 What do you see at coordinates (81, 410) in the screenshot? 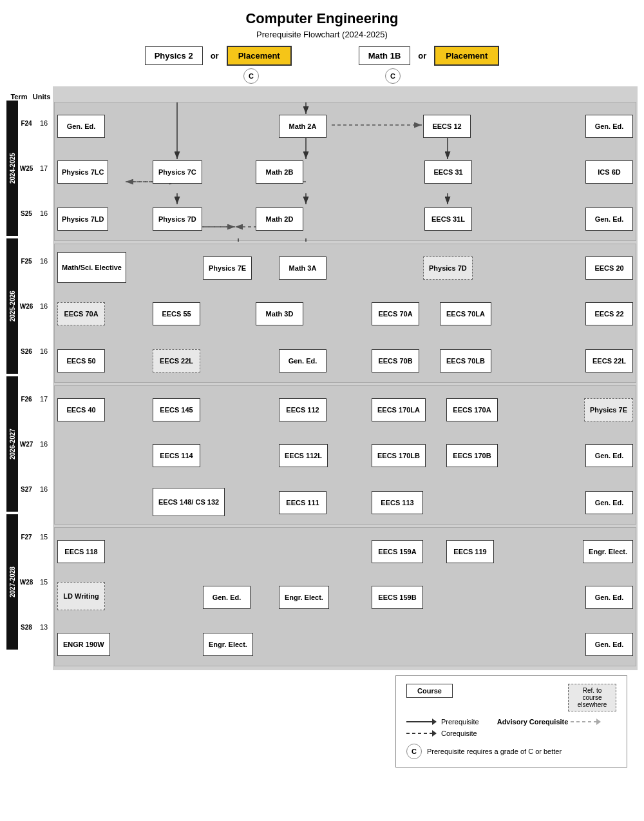
I see `node-eecs40: EECS 40` at bounding box center [81, 410].